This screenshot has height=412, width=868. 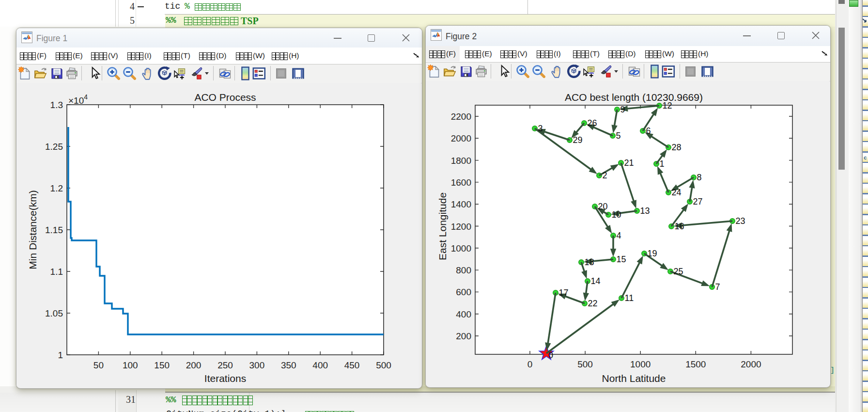 I want to click on svg-text: 150, so click(x=162, y=365).